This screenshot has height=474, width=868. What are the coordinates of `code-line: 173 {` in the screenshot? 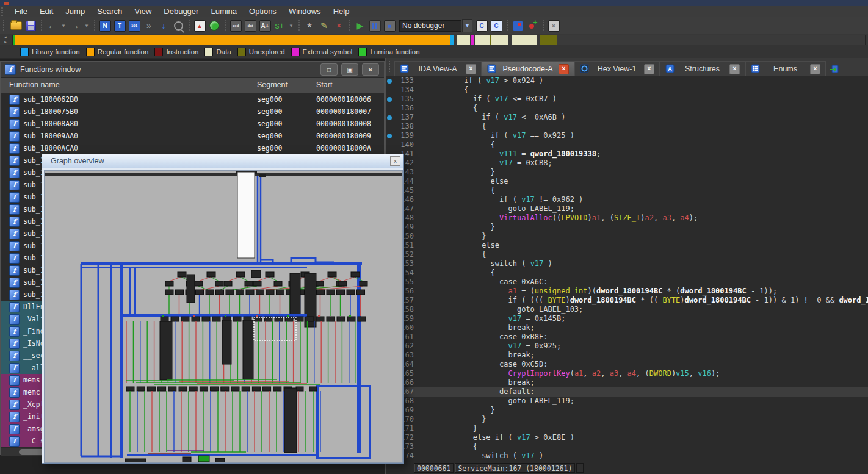 It's located at (627, 447).